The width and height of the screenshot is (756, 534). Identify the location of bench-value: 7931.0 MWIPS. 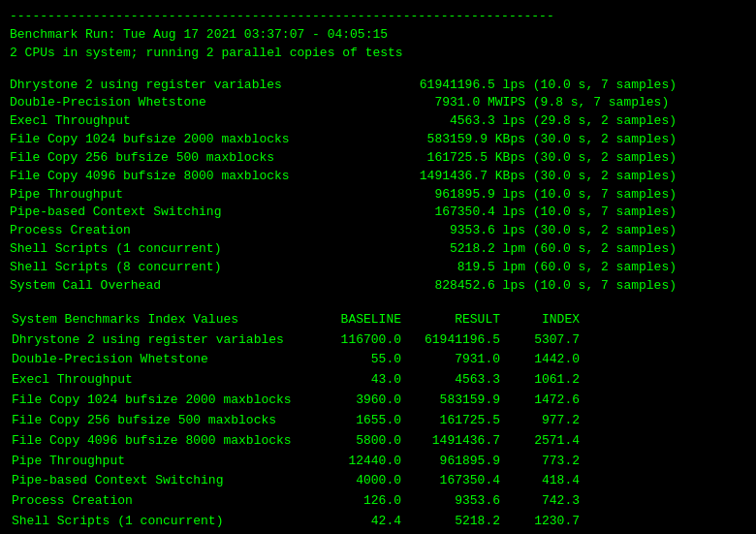
(452, 103).